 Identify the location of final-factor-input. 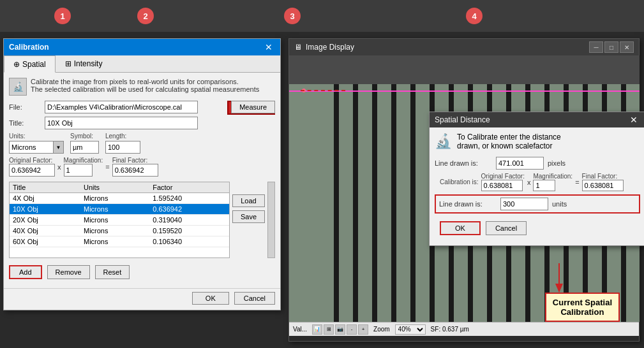
(135, 170).